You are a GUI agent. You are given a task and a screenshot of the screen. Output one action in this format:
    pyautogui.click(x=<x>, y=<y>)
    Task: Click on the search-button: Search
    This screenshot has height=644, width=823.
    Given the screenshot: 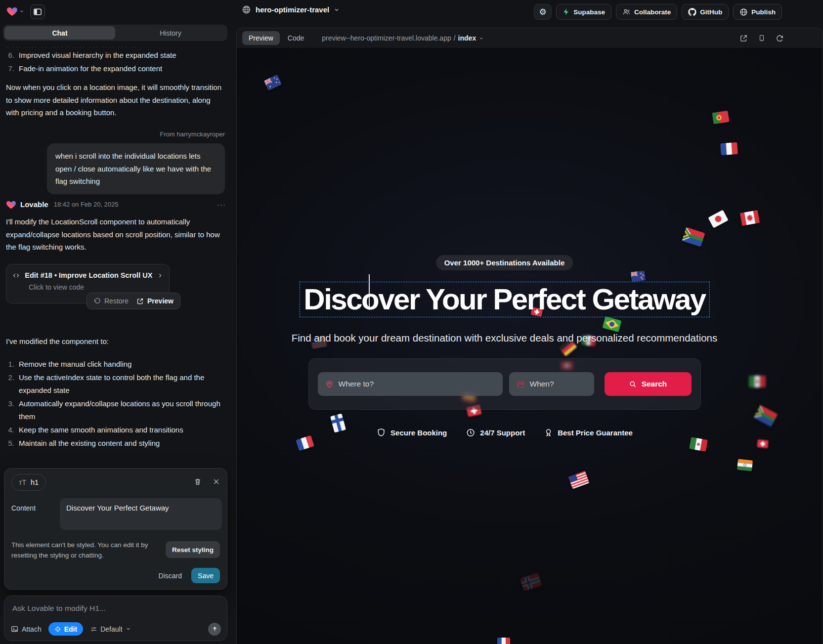 What is the action you would take?
    pyautogui.click(x=648, y=384)
    